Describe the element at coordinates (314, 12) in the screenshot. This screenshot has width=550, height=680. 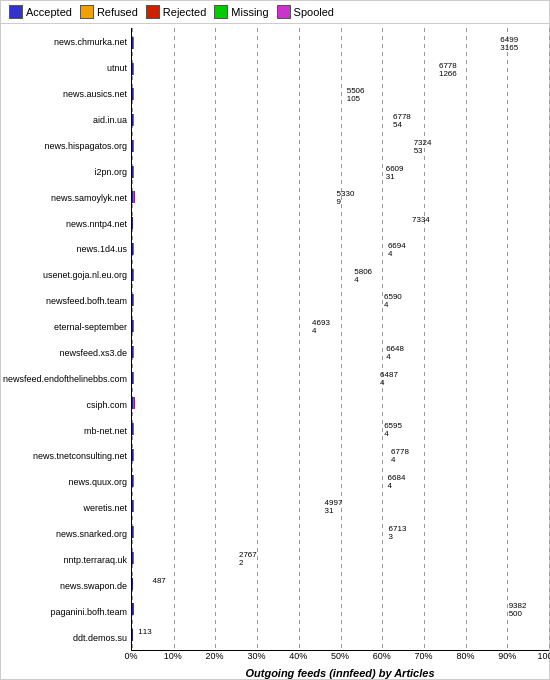
I see `legend-label: Spooled` at that location.